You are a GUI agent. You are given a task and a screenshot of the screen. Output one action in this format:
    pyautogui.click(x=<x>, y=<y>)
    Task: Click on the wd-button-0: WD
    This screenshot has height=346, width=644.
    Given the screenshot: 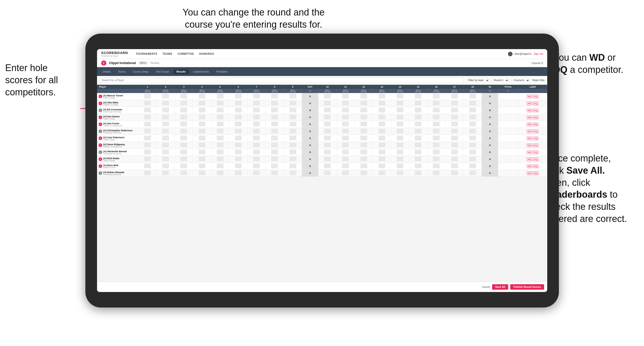 What is the action you would take?
    pyautogui.click(x=529, y=97)
    